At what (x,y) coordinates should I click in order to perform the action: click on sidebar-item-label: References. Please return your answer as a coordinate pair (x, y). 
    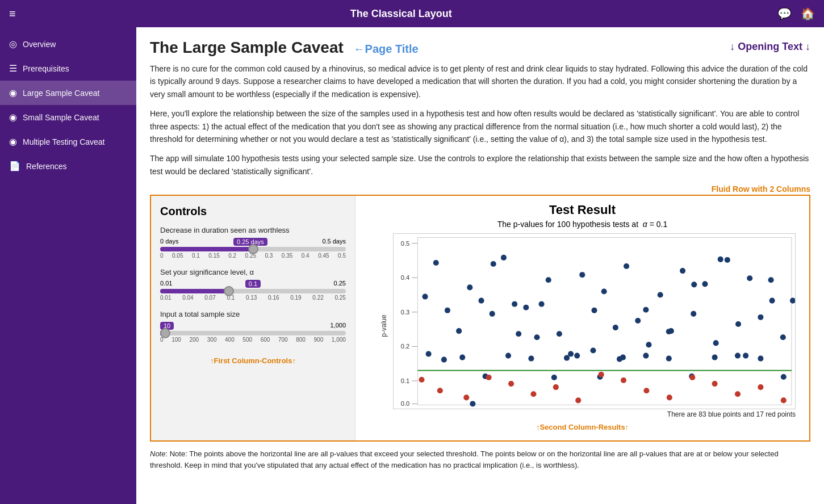
    Looking at the image, I should click on (47, 166).